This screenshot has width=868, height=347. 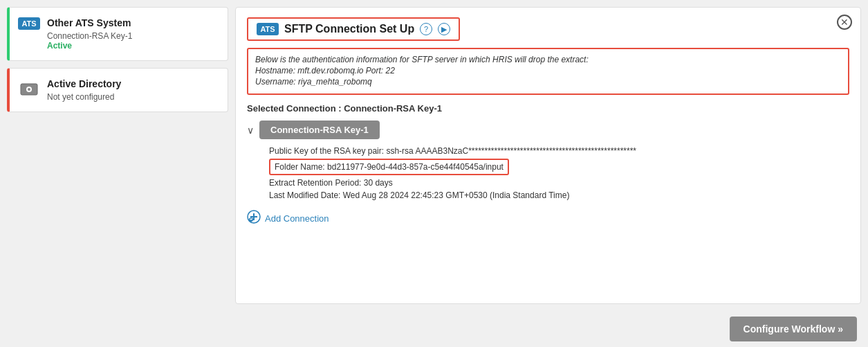 What do you see at coordinates (559, 195) in the screenshot?
I see `last-modified-row: Last Modified Date: Wed Aug 28 2024 22:4…` at bounding box center [559, 195].